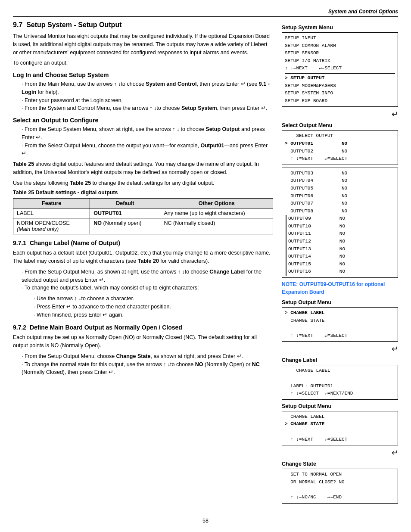 Image resolution: width=411 pixels, height=532 pixels. Describe the element at coordinates (340, 125) in the screenshot. I see `select-output-menu-title: Select Output Menu` at that location.